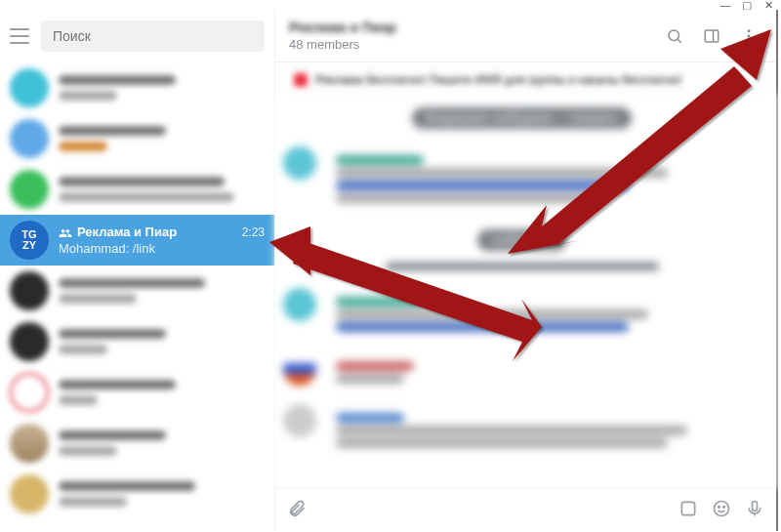  Describe the element at coordinates (521, 118) in the screenshot. I see `date-pill: Вчерашние сообщения — показать` at that location.